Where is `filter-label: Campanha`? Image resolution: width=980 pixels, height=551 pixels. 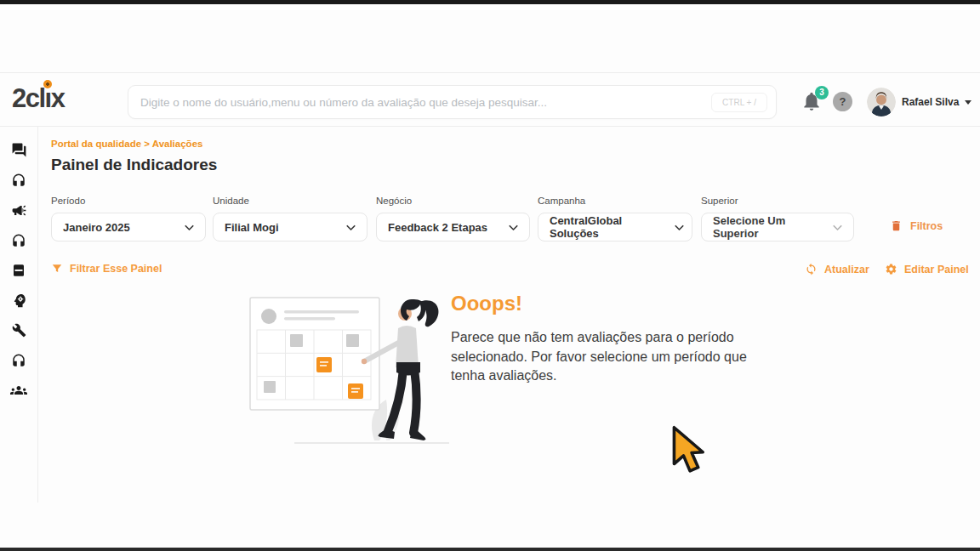 filter-label: Campanha is located at coordinates (615, 201).